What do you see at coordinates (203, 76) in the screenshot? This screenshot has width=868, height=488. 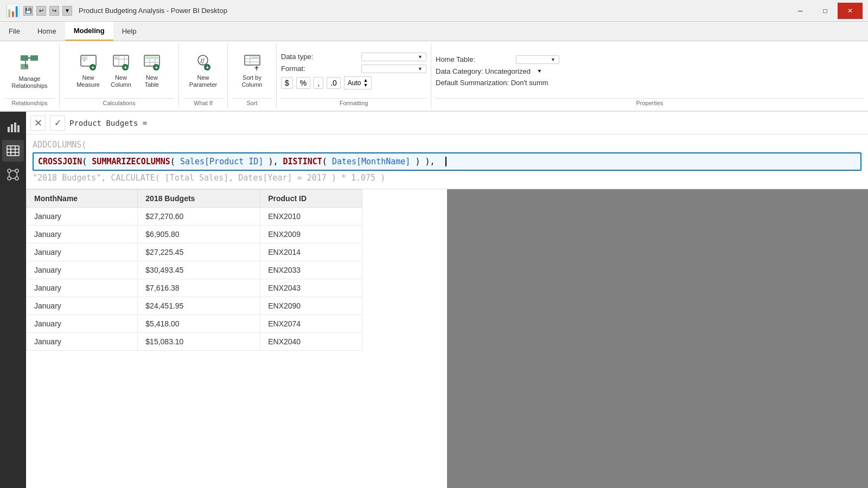 I see `ribbon-group-whatif: If + NewParameter What If` at bounding box center [203, 76].